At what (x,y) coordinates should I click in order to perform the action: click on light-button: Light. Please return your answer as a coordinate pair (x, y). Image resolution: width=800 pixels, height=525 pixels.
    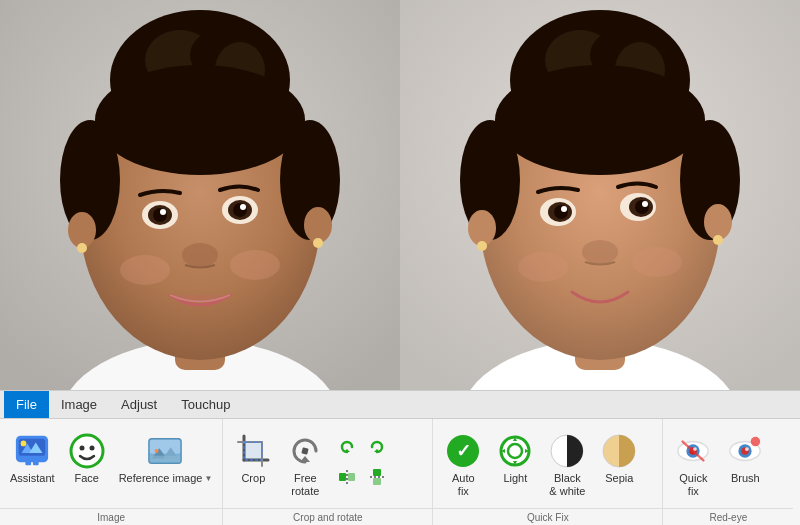
    Looking at the image, I should click on (515, 459).